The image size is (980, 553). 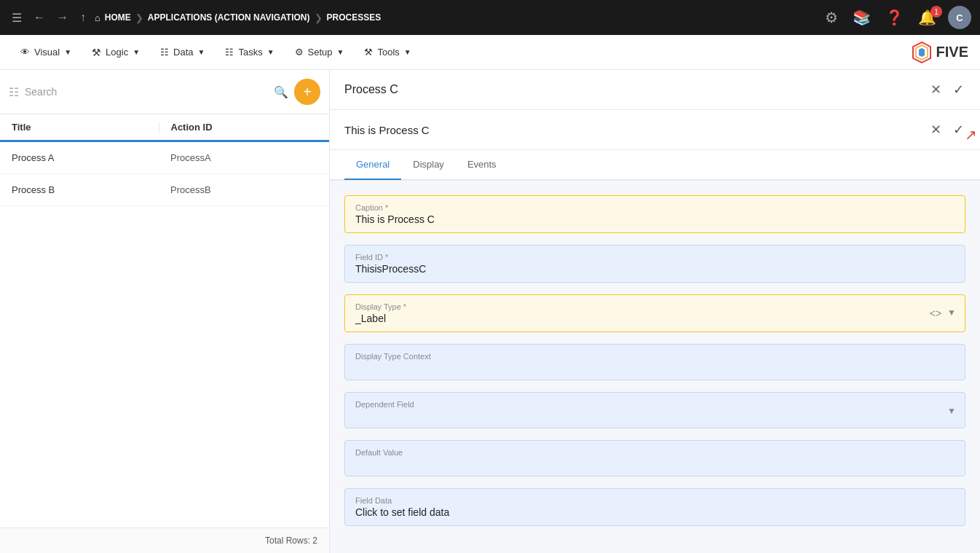 I want to click on menu-tasks: ☷ Tasks ▼, so click(x=249, y=52).